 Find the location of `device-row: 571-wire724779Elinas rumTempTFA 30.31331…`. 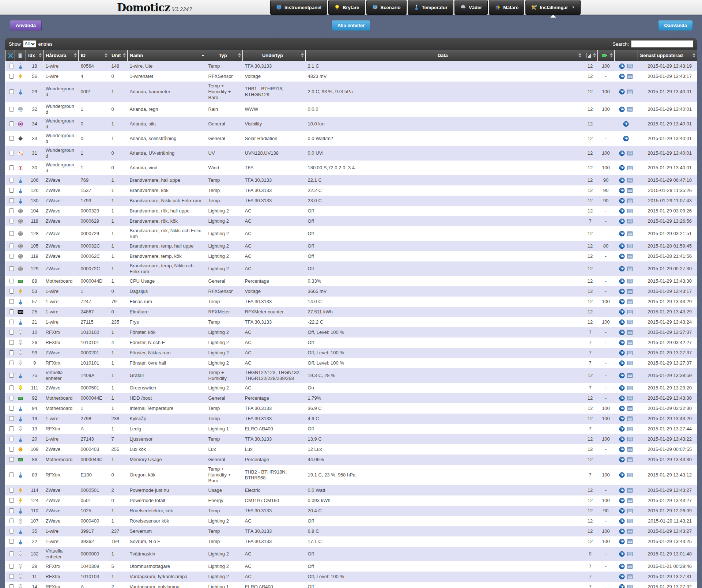

device-row: 571-wire724779Elinas rumTempTFA 30.31331… is located at coordinates (351, 302).